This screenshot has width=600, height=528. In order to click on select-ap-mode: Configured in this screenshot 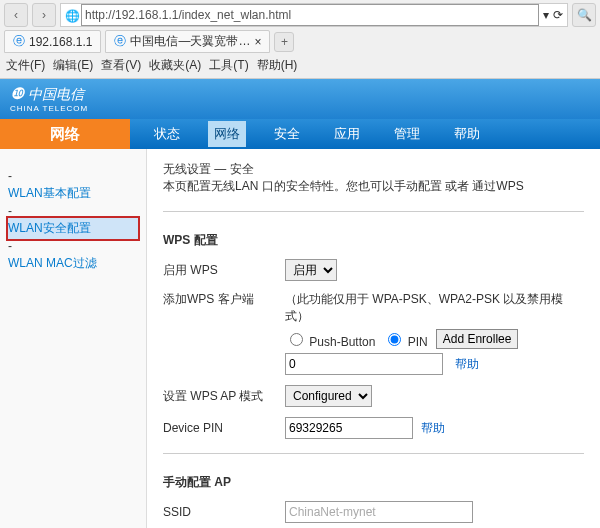, I will do `click(328, 396)`.